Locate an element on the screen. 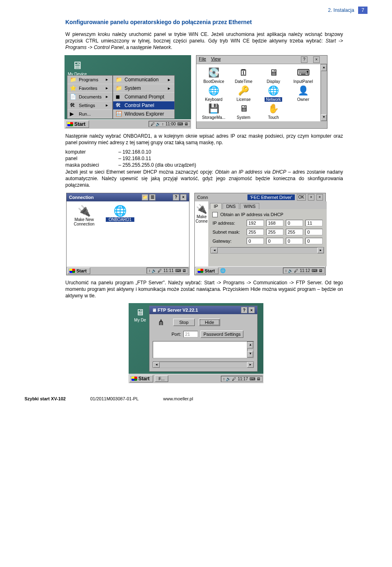 The width and height of the screenshot is (392, 567). tab-ip: IP is located at coordinates (216, 206).